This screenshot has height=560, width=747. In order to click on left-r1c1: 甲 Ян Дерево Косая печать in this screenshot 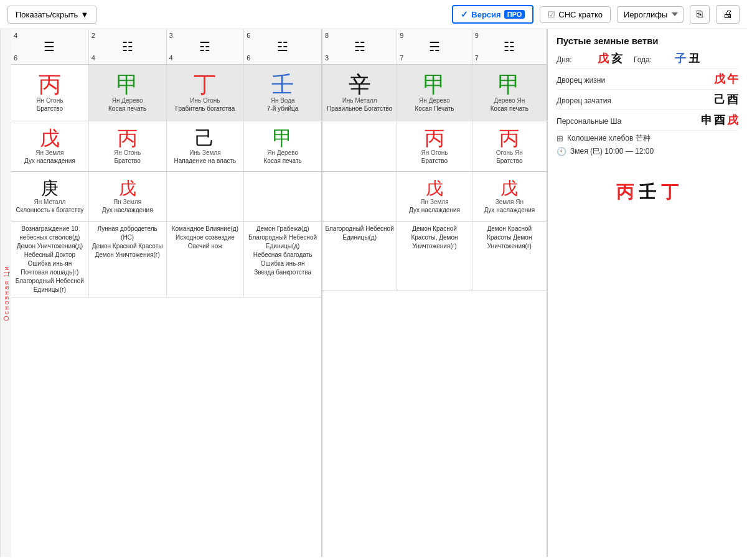, I will do `click(128, 93)`.